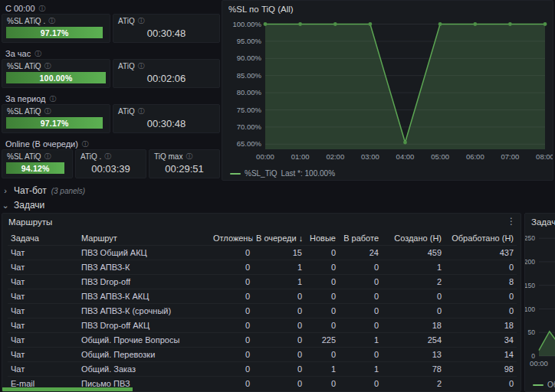  Describe the element at coordinates (413, 355) in the screenshot. I see `table-cell: 13` at that location.